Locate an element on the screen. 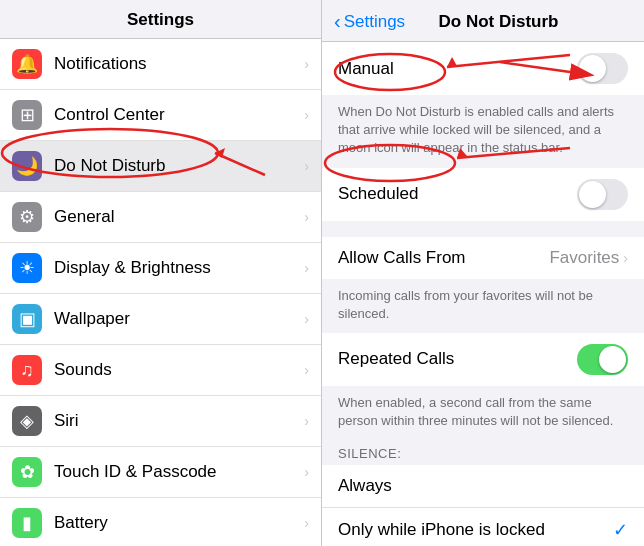 Image resolution: width=644 pixels, height=546 pixels. always-label: Always is located at coordinates (483, 486).